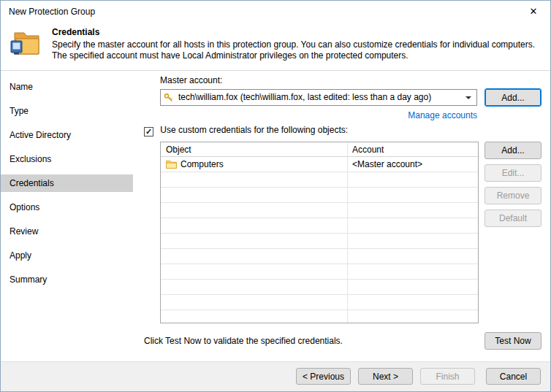 Image resolution: width=551 pixels, height=392 pixels. What do you see at coordinates (513, 377) in the screenshot?
I see `cancel-button: Cancel` at bounding box center [513, 377].